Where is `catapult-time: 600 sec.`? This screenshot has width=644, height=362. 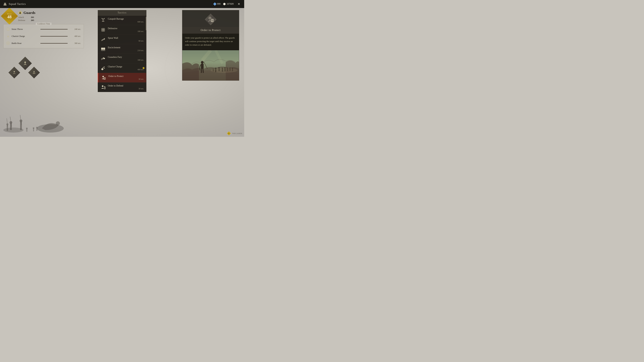 catapult-time: 600 sec. is located at coordinates (126, 22).